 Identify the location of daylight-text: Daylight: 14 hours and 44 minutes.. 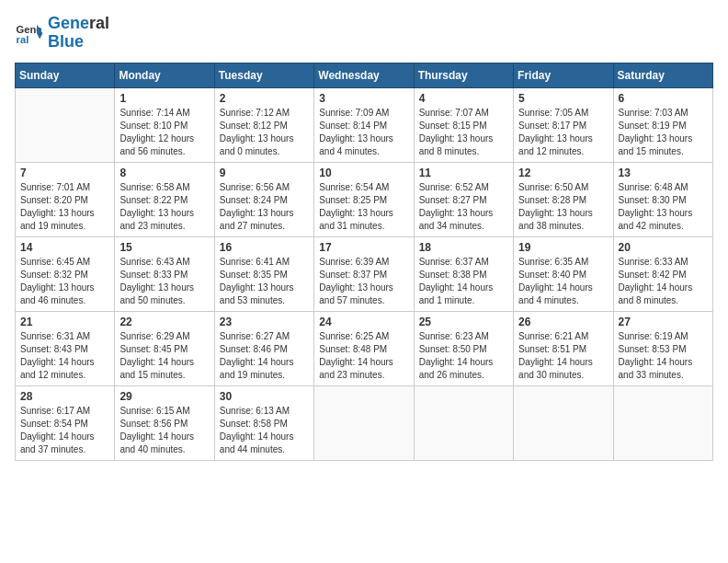
(265, 443).